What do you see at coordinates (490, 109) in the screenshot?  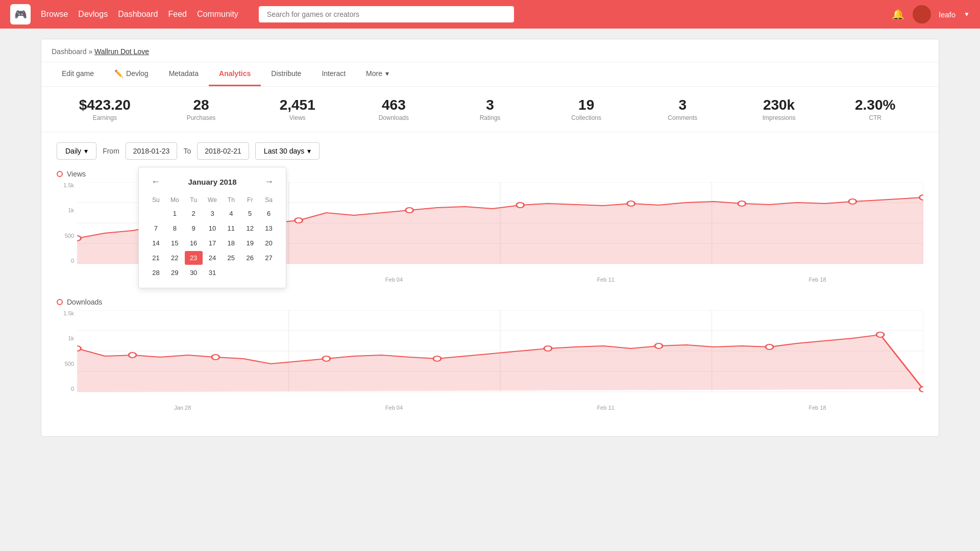 I see `stat-ratings: 3 Ratings` at bounding box center [490, 109].